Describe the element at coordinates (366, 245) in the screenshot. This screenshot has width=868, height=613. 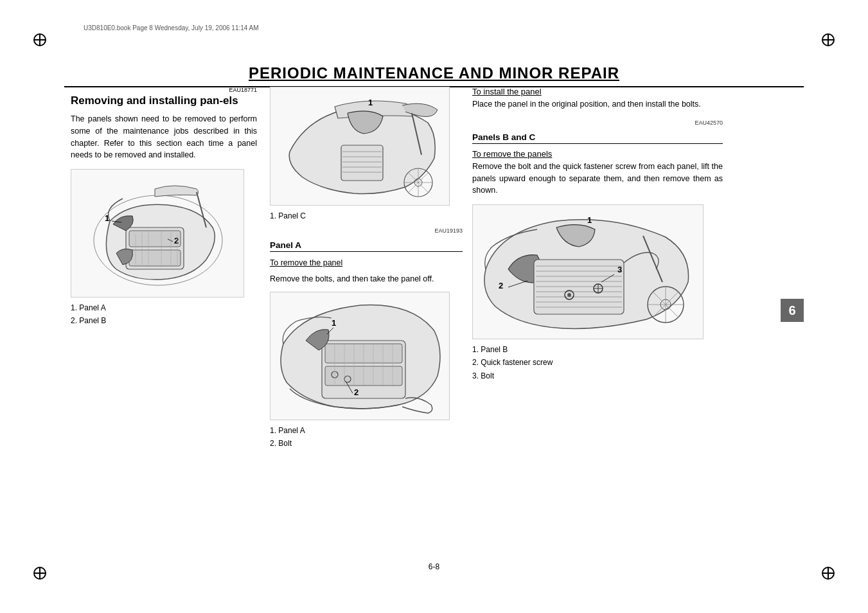
I see `panel-a-label: Panel A` at that location.